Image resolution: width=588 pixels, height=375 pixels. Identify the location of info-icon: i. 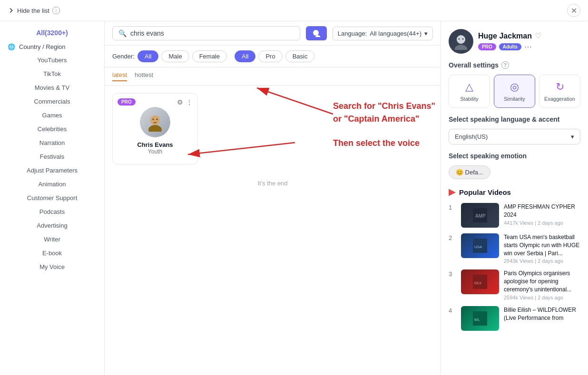
(56, 10).